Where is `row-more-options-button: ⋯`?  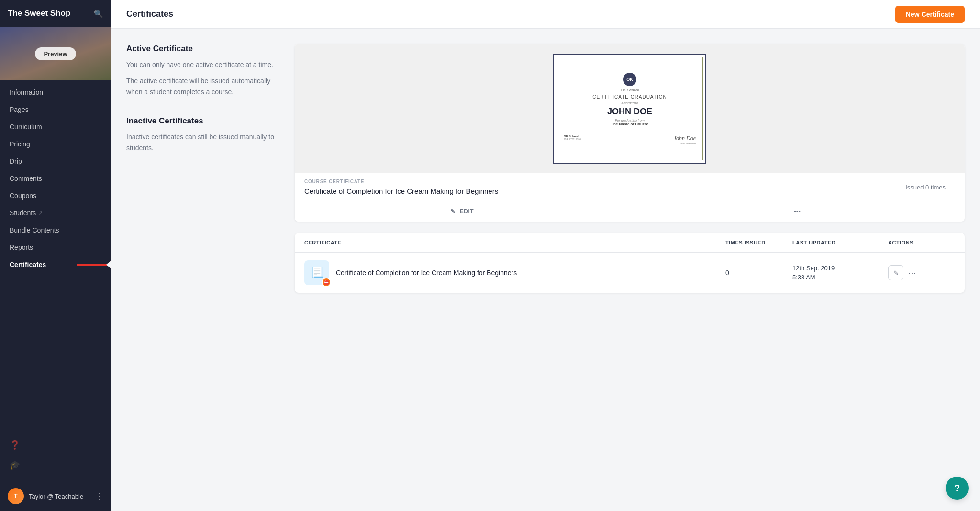 row-more-options-button: ⋯ is located at coordinates (912, 273).